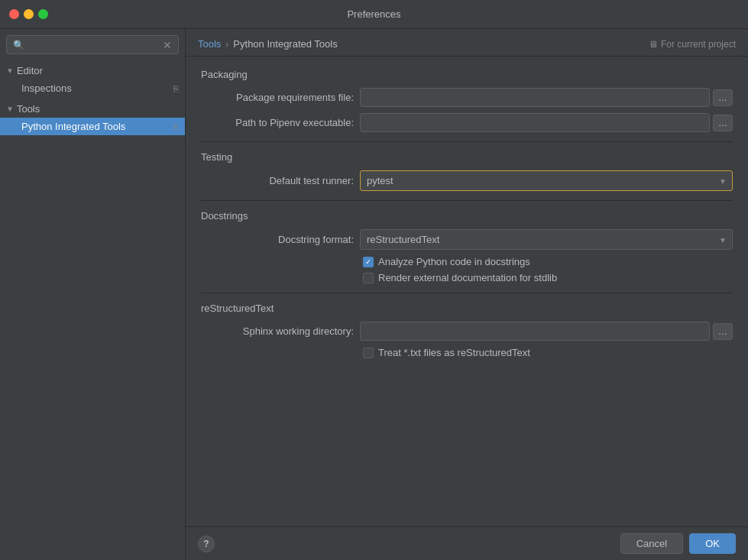 The image size is (748, 560). Describe the element at coordinates (546, 240) in the screenshot. I see `docstring-format-select-wrapper: reStructuredText NumPy Google Plain ▼` at that location.